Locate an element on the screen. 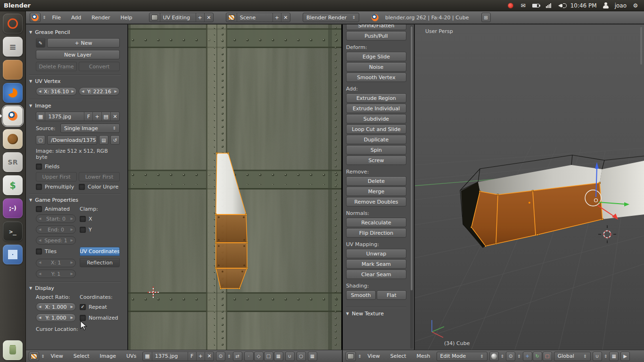  select-mode-island-button: ▦ is located at coordinates (279, 356).